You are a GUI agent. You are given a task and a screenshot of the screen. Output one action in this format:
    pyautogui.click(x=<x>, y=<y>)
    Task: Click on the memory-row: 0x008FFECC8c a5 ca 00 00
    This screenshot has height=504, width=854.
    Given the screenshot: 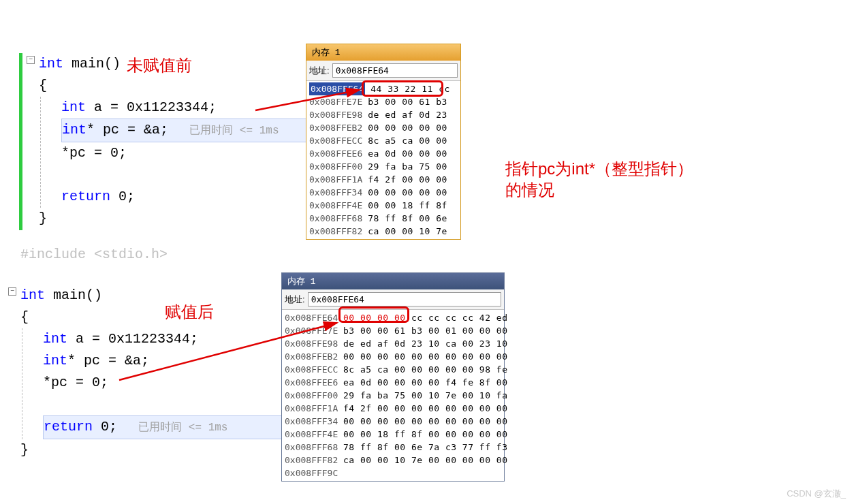 What is the action you would take?
    pyautogui.click(x=383, y=140)
    